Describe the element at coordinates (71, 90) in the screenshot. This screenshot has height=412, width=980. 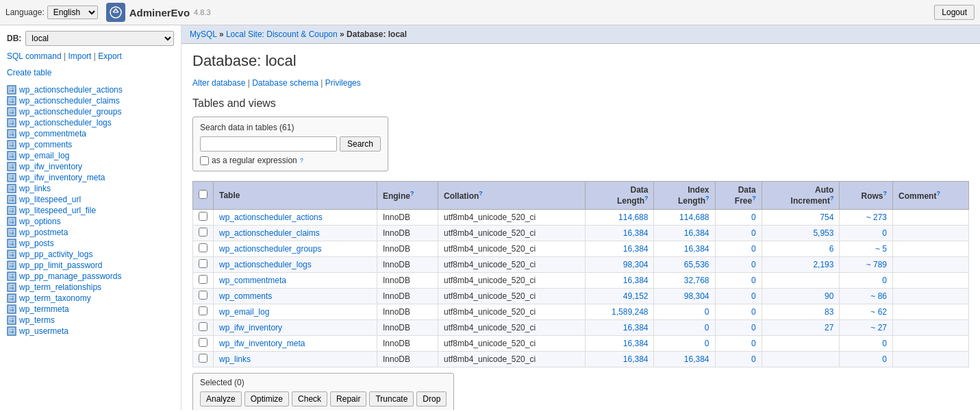
I see `sidebar-table-link: wp_actionscheduler_actions` at that location.